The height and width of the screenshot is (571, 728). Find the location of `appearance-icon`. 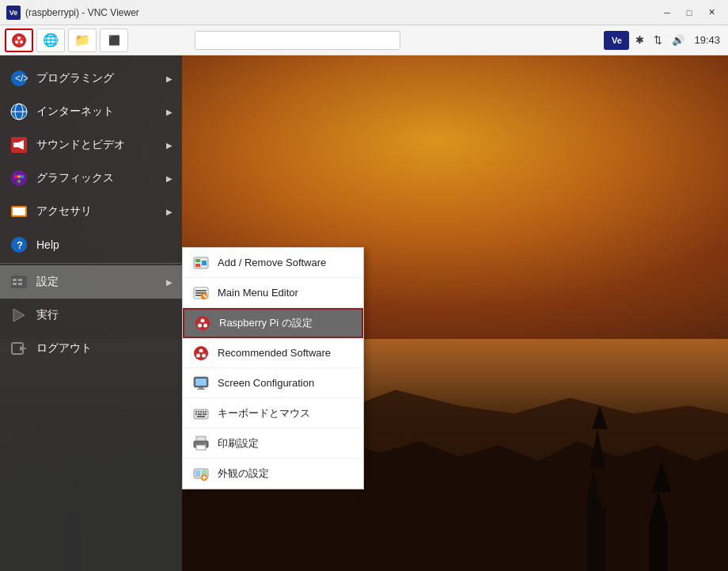

appearance-icon is located at coordinates (201, 474).